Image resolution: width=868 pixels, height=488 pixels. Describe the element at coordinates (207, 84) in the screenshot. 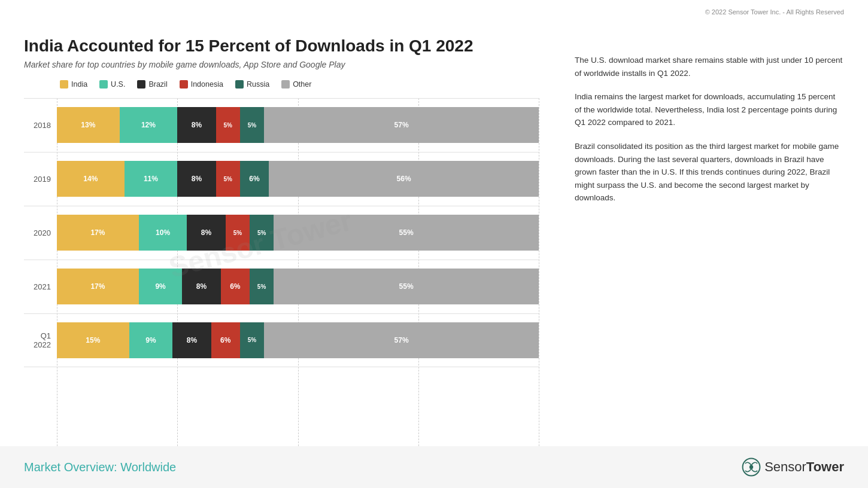

I see `legend-label-indonesia: Indonesia` at that location.